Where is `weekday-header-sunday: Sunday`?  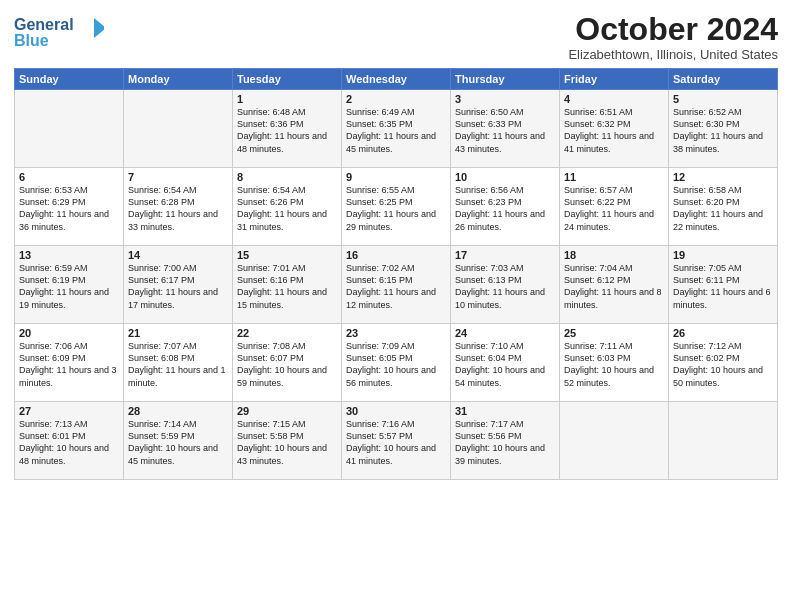 weekday-header-sunday: Sunday is located at coordinates (70, 80).